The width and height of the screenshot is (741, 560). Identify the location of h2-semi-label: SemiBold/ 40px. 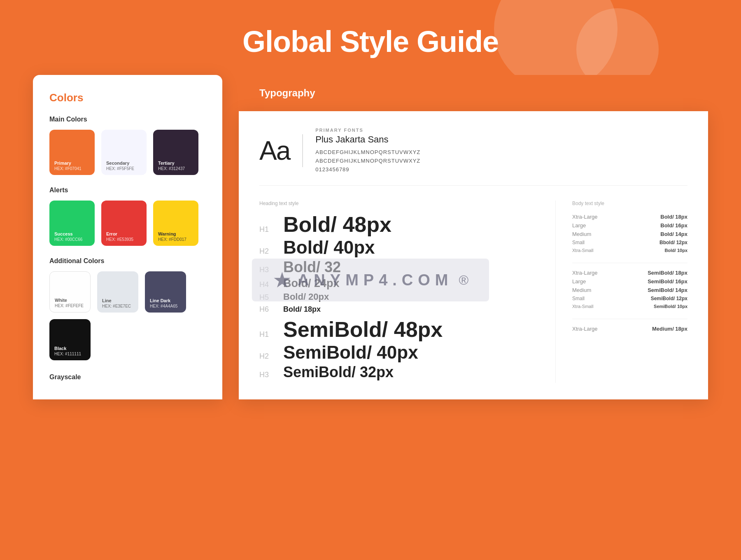
(351, 352).